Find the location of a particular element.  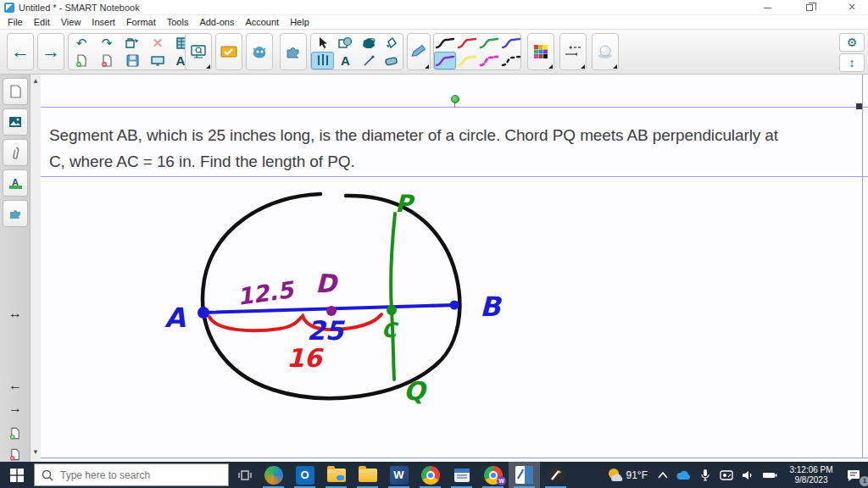

previous-page-button: ← is located at coordinates (20, 52).